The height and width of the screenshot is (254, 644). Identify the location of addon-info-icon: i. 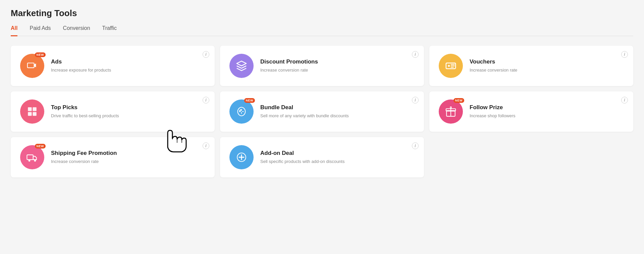
(415, 146).